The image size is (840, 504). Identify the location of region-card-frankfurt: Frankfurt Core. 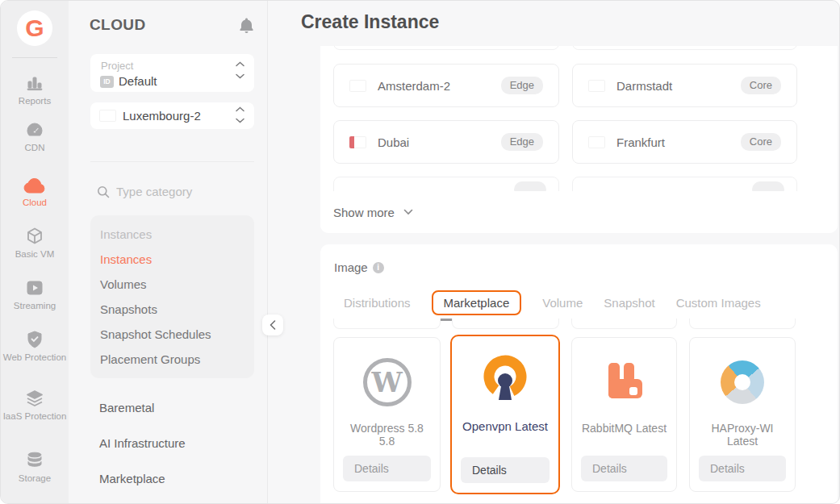
(684, 142).